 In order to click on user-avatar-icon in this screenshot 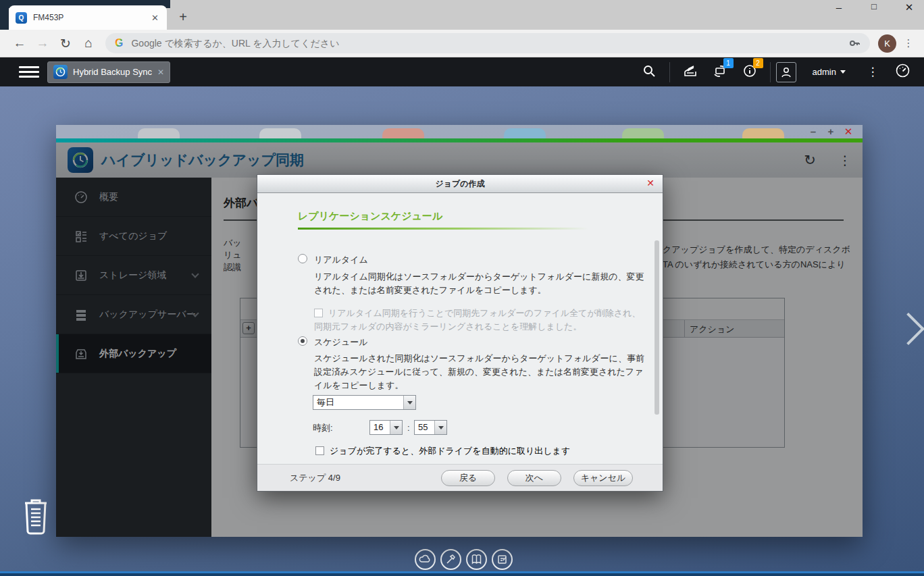, I will do `click(786, 72)`.